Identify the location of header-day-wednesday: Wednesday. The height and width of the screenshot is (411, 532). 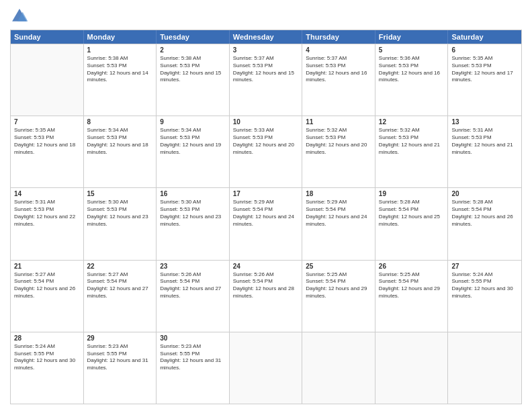
(266, 37).